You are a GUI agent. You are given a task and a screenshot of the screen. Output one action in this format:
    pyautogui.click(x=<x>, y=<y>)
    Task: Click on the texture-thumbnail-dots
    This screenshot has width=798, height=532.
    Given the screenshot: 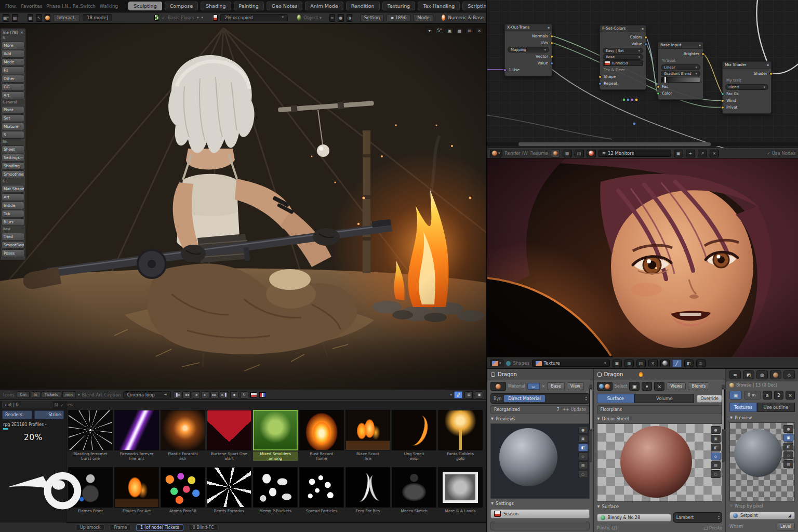 What is the action you would take?
    pyautogui.click(x=183, y=487)
    